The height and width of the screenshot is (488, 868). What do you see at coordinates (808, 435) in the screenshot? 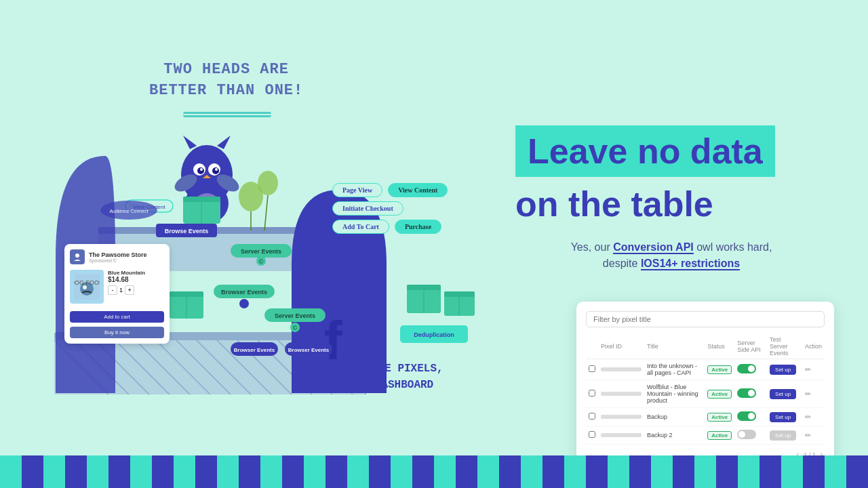
I see `row4-edit-icon: ✏` at bounding box center [808, 435].